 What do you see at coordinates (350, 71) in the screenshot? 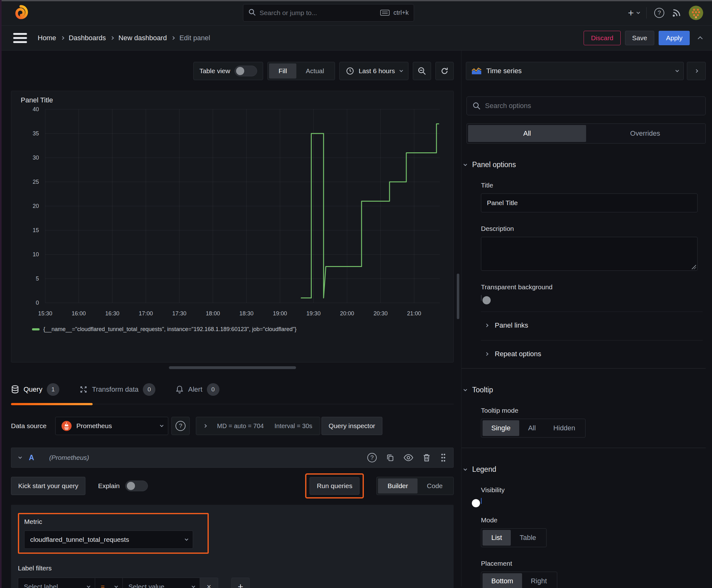
I see `clock-icon` at bounding box center [350, 71].